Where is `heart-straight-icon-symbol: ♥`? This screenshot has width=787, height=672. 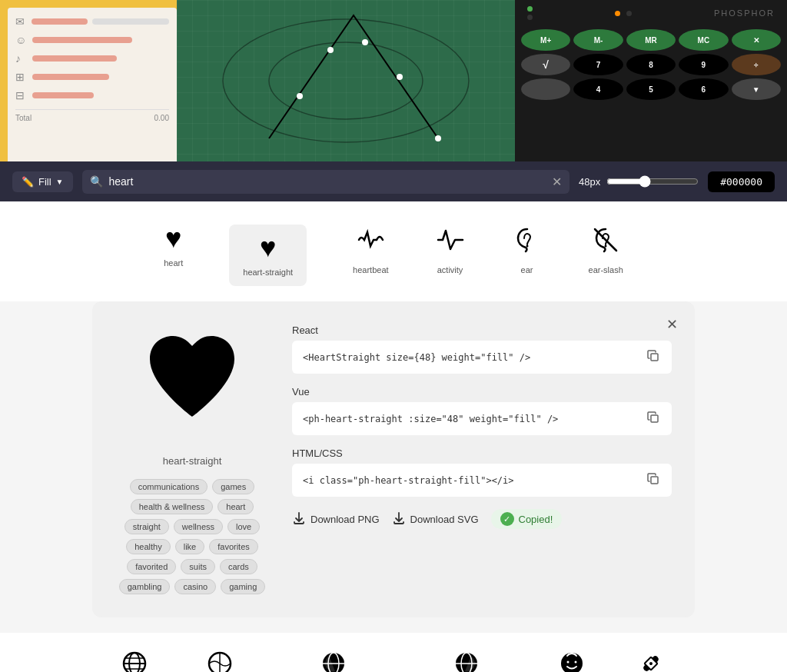 heart-straight-icon-symbol: ♥ is located at coordinates (267, 248).